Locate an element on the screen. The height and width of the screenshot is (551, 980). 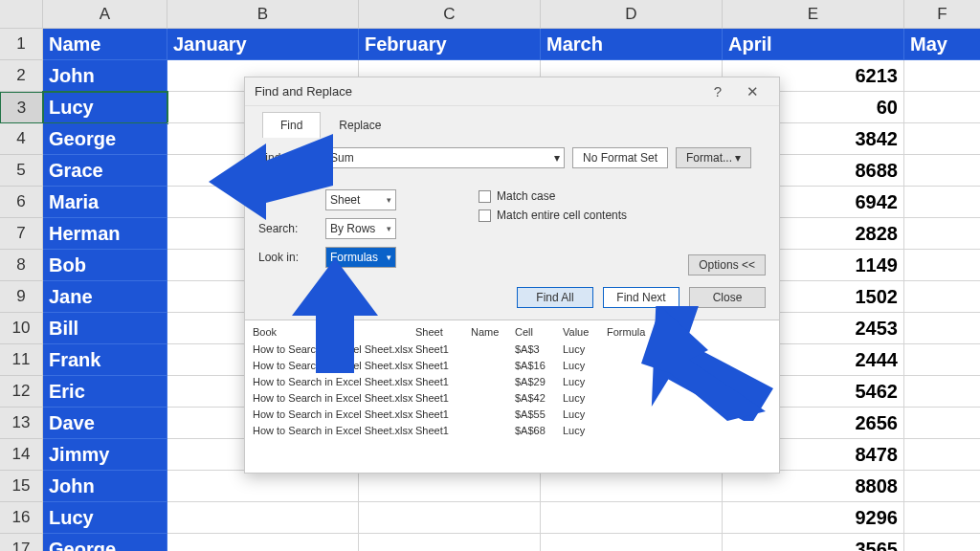
value-cell: 9296 is located at coordinates (813, 518).